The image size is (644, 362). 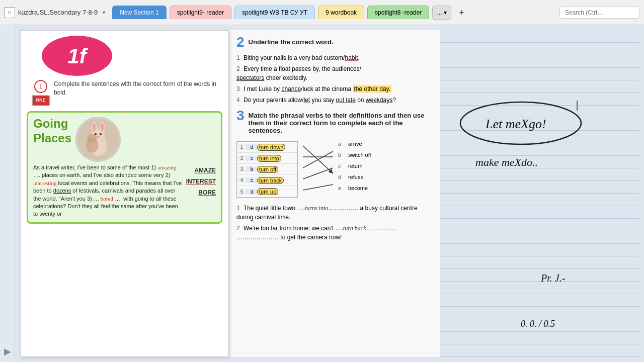 What do you see at coordinates (167, 167) in the screenshot?
I see `answer-1: amazing` at bounding box center [167, 167].